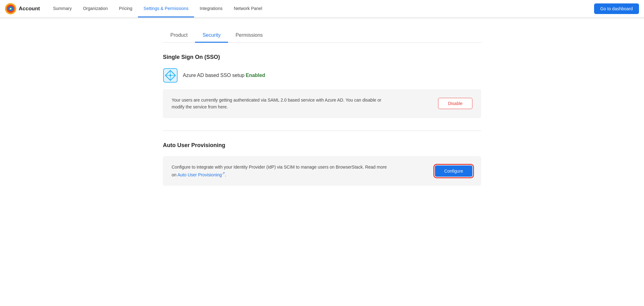 The height and width of the screenshot is (306, 644). I want to click on nav-links: Summary Organization Pricing Settings & …, so click(184, 9).